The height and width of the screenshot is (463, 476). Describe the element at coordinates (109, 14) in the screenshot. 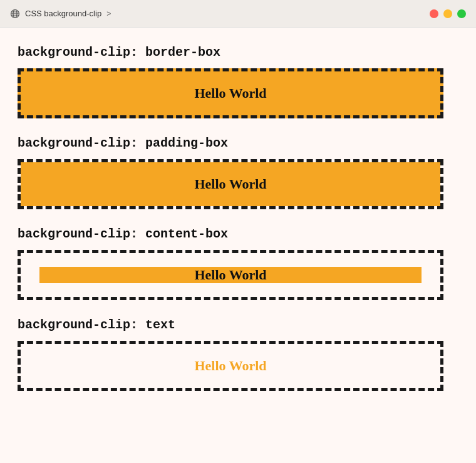

I see `tab-chevron: >` at that location.